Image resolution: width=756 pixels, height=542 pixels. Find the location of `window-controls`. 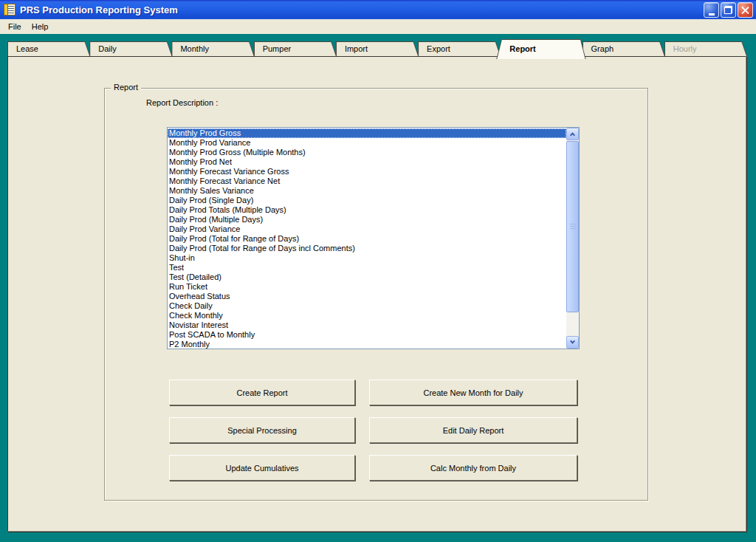

window-controls is located at coordinates (728, 10).